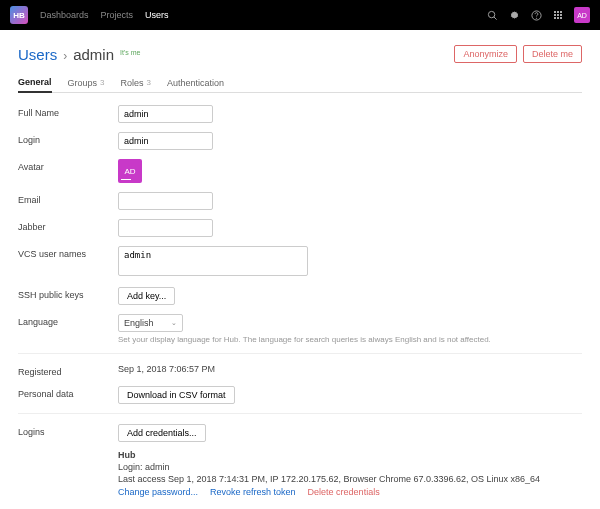 The height and width of the screenshot is (509, 600). What do you see at coordinates (68, 392) in the screenshot?
I see `label-personal-data: Personal data` at bounding box center [68, 392].